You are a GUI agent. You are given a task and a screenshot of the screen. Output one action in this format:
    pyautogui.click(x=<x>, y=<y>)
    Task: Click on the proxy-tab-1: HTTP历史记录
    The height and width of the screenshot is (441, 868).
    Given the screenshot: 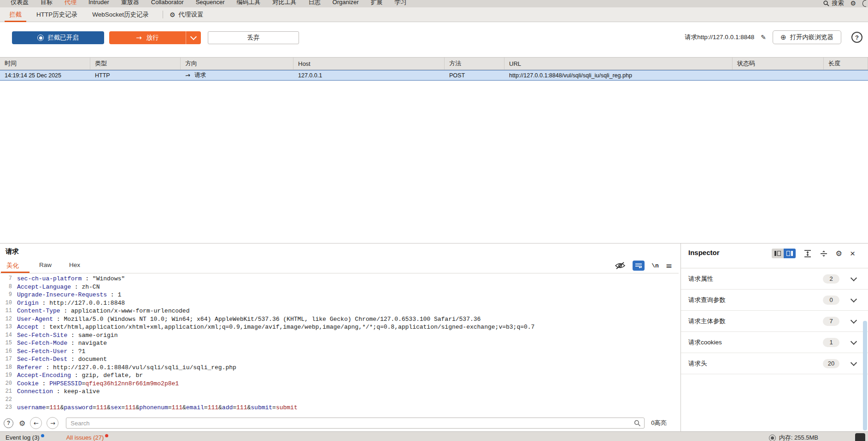 What is the action you would take?
    pyautogui.click(x=57, y=15)
    